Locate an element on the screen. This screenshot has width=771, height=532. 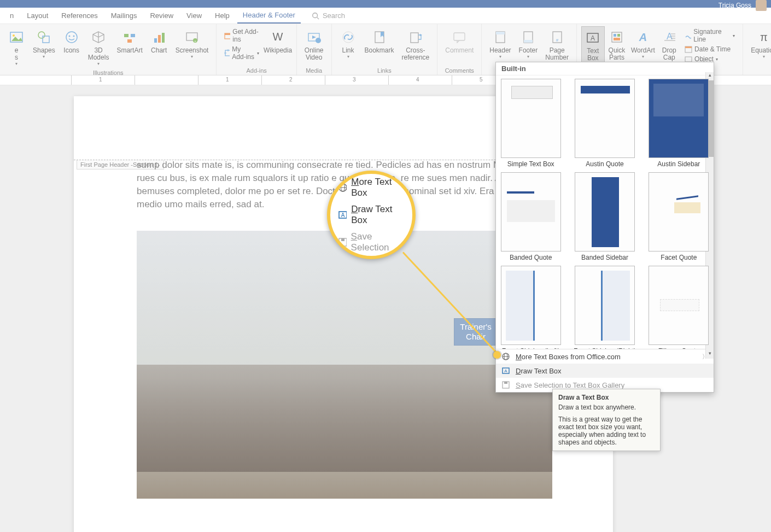
svg-text: π is located at coordinates (764, 37).